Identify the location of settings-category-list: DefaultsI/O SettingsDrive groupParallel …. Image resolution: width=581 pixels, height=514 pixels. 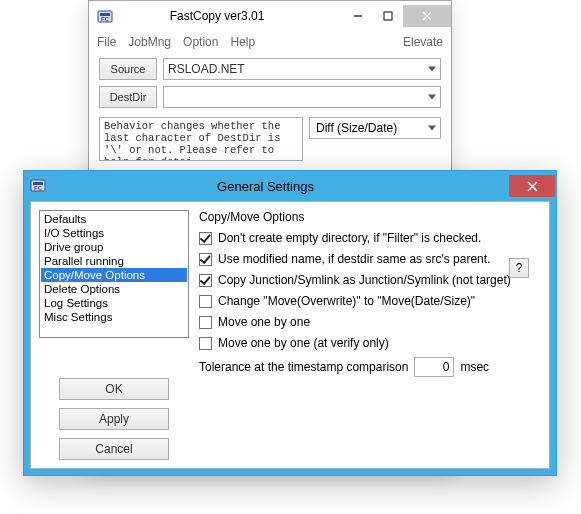
(114, 274).